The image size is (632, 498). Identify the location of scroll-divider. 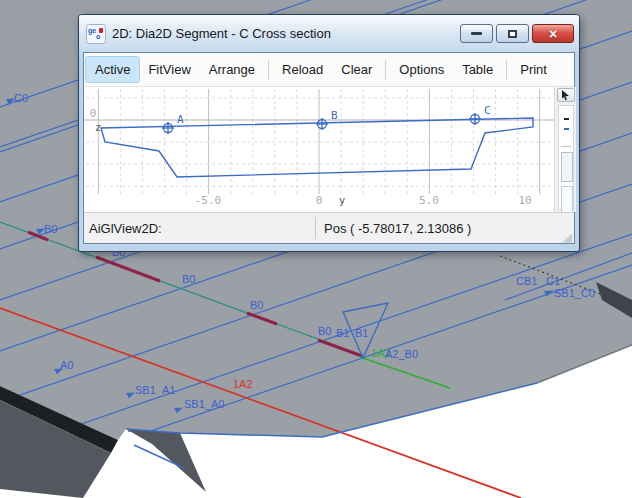
(566, 146).